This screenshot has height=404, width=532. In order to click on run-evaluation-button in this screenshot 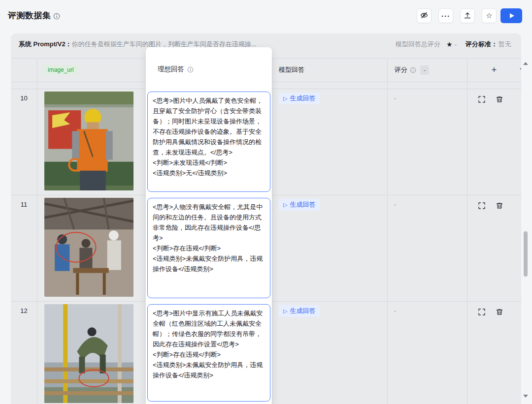, I will do `click(511, 16)`.